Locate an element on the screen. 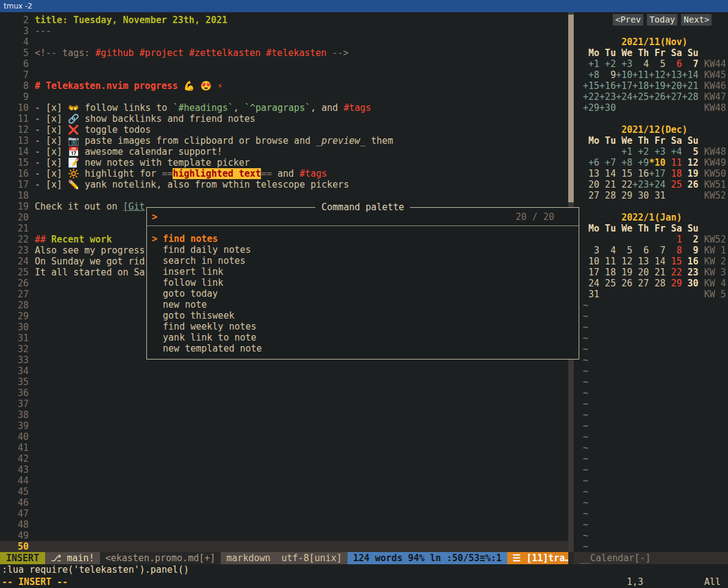 The image size is (728, 588). calendar-next-button: Next> is located at coordinates (696, 19).